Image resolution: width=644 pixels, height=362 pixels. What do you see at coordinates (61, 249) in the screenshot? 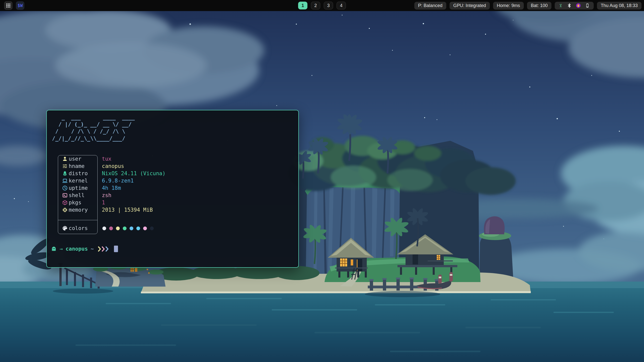
I see `prompt-arrow: →` at bounding box center [61, 249].